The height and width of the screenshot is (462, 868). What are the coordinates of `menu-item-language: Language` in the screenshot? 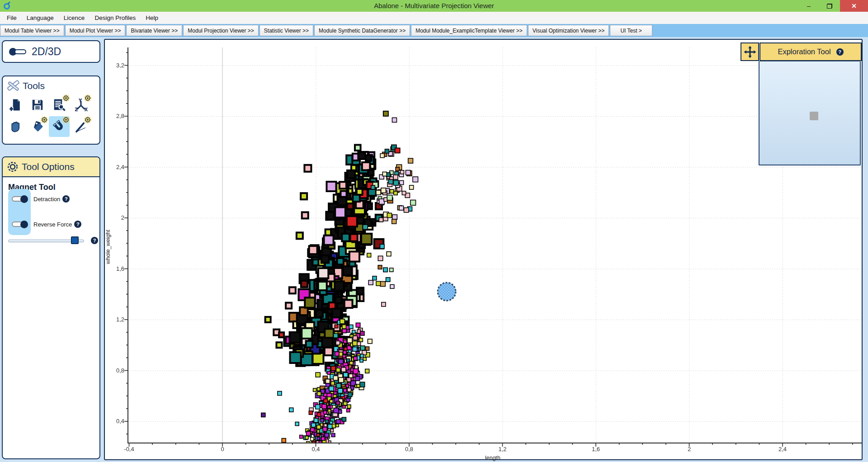 It's located at (40, 18).